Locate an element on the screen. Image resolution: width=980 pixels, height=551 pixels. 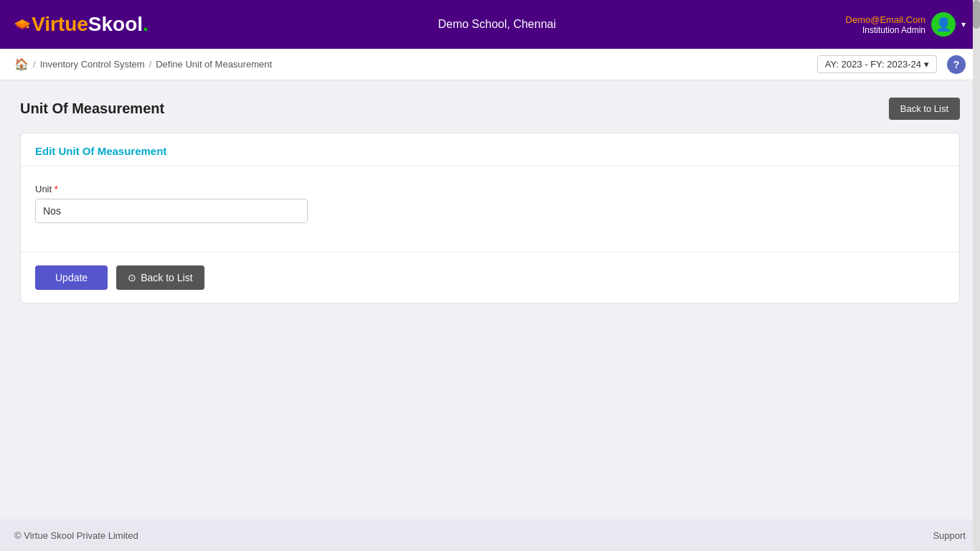
avatar: 👤 is located at coordinates (943, 24).